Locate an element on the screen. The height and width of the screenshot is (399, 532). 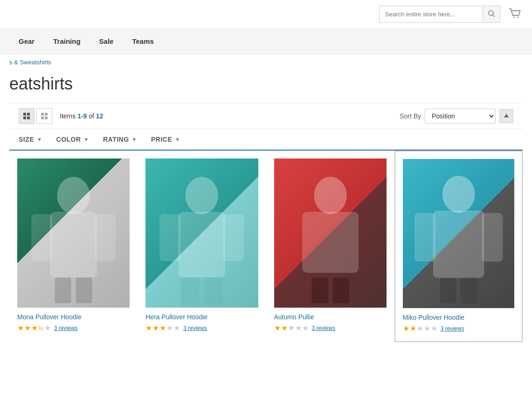
product-image-hera is located at coordinates (201, 233).